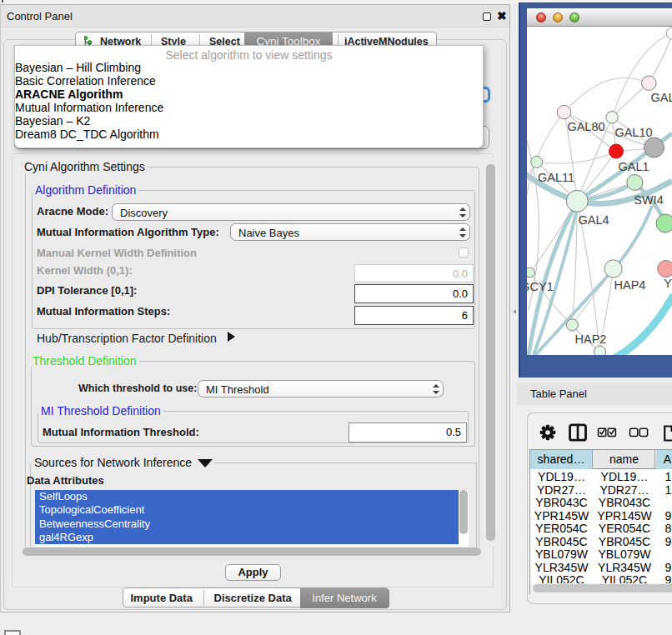 The width and height of the screenshot is (672, 635). Describe the element at coordinates (540, 287) in the screenshot. I see `svg-text: GCY1` at that location.